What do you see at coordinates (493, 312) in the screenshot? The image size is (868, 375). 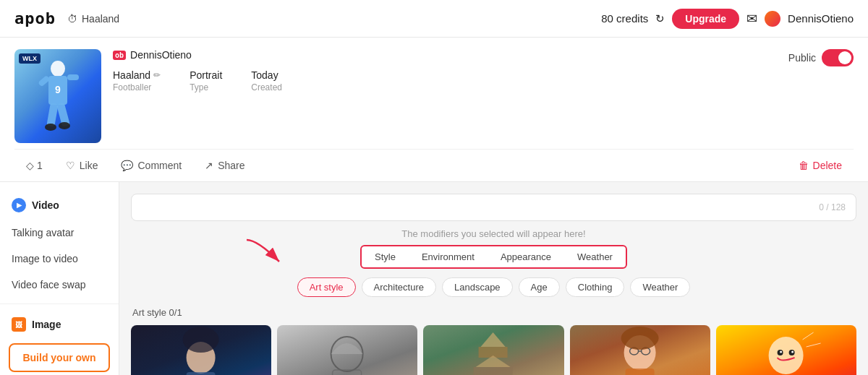 I see `art-style-label: Art style 0/1` at bounding box center [493, 312].